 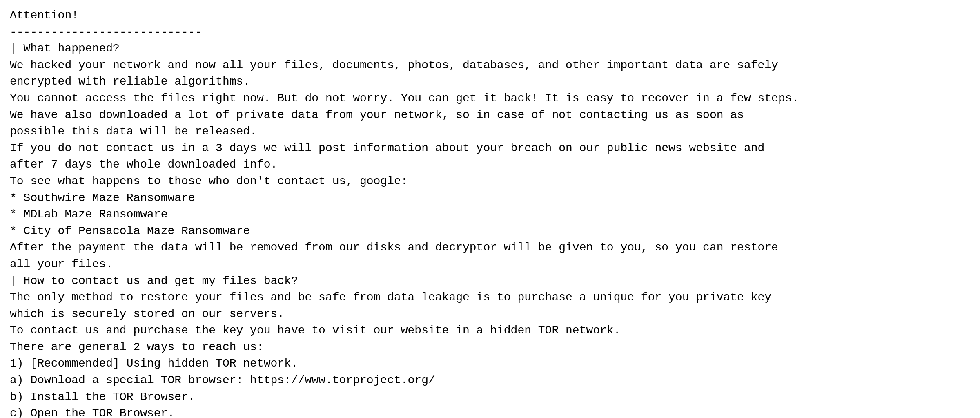 What do you see at coordinates (490, 65) in the screenshot?
I see `text-line: We hacked your network and now all your …` at bounding box center [490, 65].